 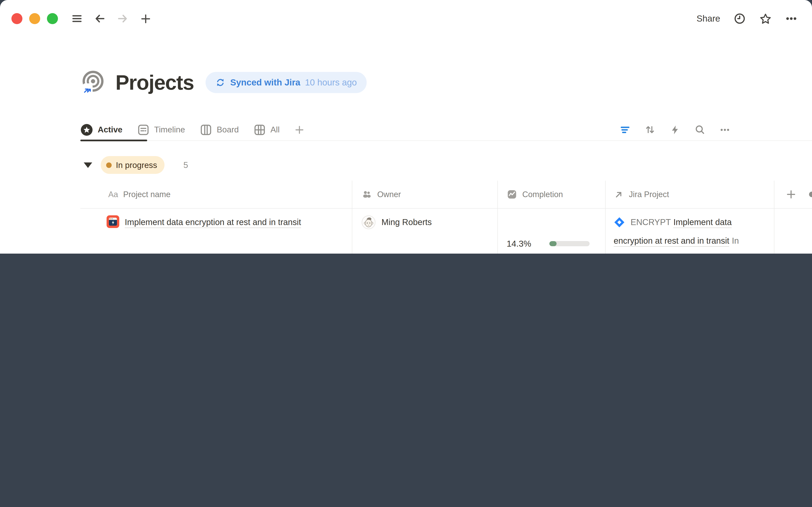 What do you see at coordinates (87, 130) in the screenshot?
I see `star-circle-icon` at bounding box center [87, 130].